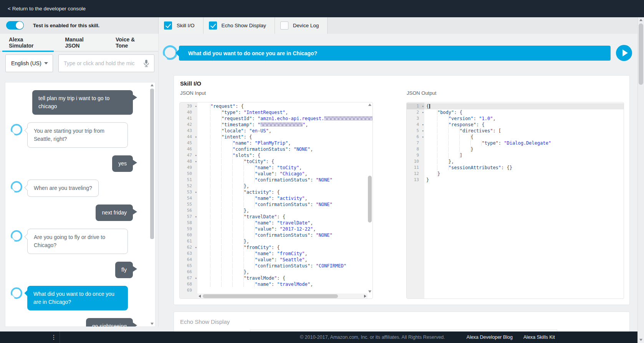 The width and height of the screenshot is (644, 343). Describe the element at coordinates (276, 106) in the screenshot. I see `code-line: 39▾ "request": {` at that location.